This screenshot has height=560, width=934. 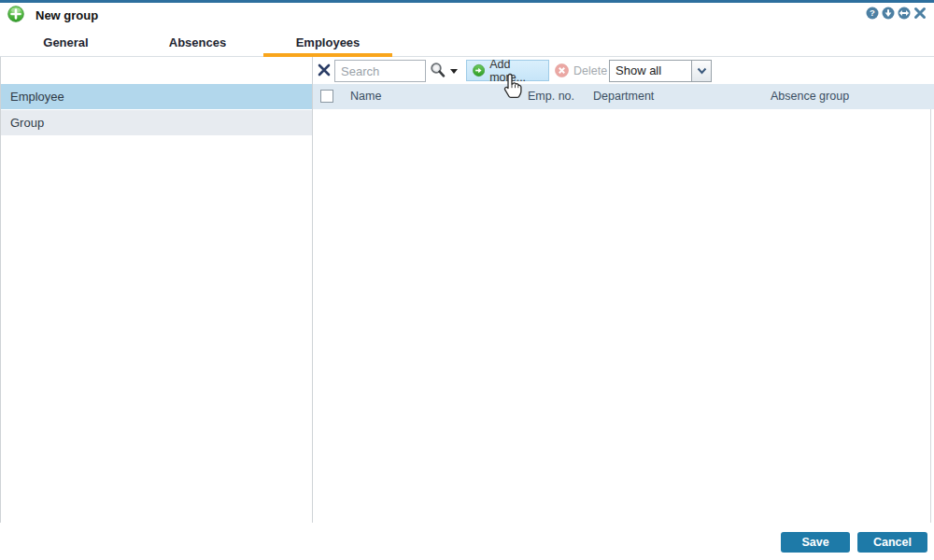 What do you see at coordinates (904, 13) in the screenshot?
I see `resize-horizontal-icon` at bounding box center [904, 13].